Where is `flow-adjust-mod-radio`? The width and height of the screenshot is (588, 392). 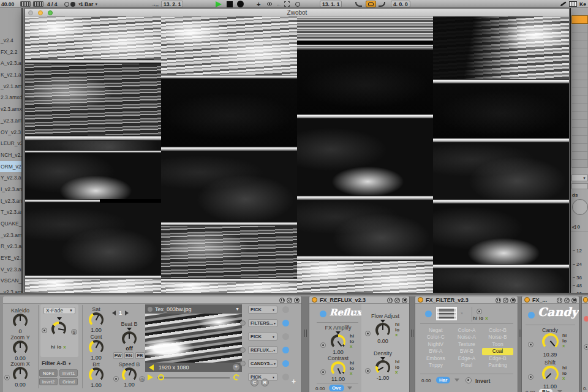
flow-adjust-mod-radio is located at coordinates (368, 333).